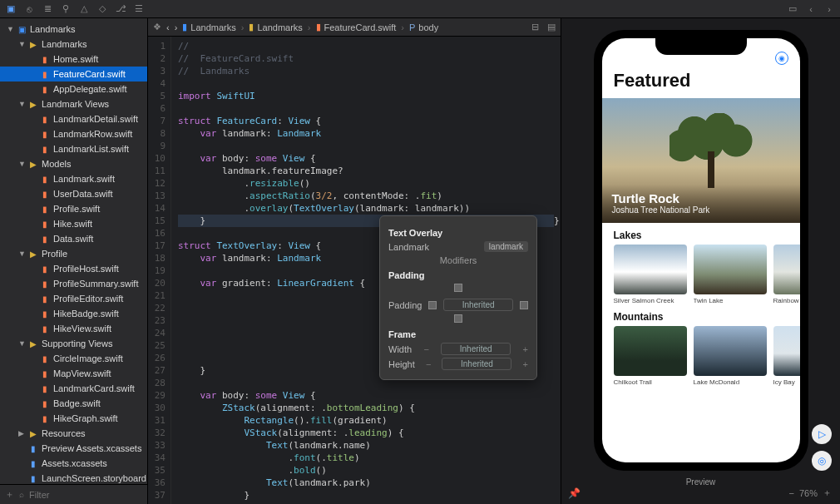 This screenshot has width=840, height=504. Describe the element at coordinates (551, 27) in the screenshot. I see `adjust-editor-icon: ▤` at that location.